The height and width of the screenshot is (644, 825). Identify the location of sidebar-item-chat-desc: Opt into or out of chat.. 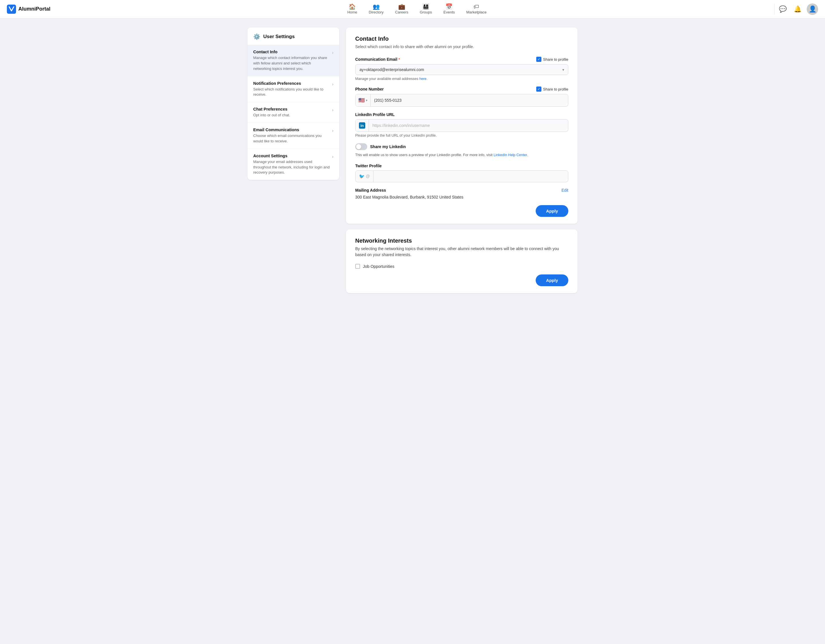
(292, 115).